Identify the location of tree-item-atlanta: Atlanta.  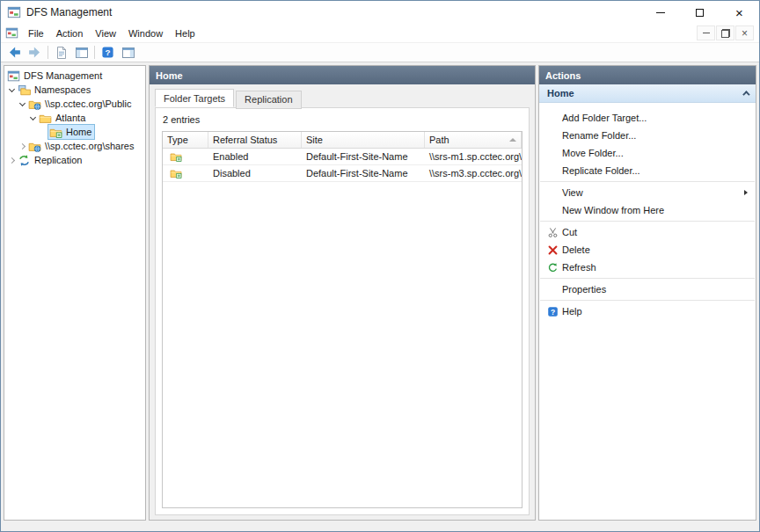
(75, 118).